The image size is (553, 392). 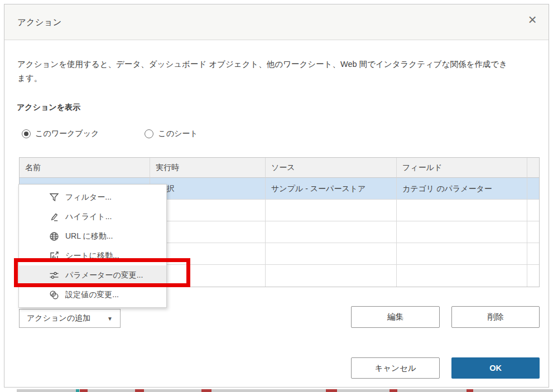 I want to click on menu-item-label: パラメーターの変更..., so click(x=104, y=275).